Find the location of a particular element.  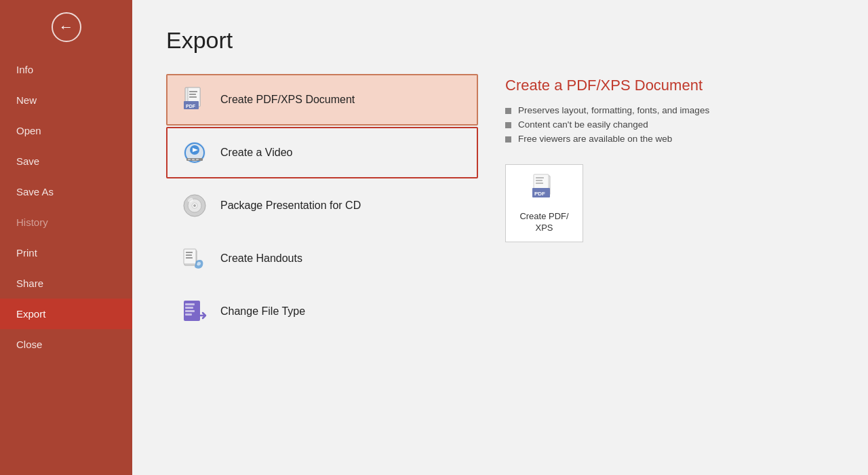

pdf-xps-button-label: Create PDF/XPS is located at coordinates (544, 223).